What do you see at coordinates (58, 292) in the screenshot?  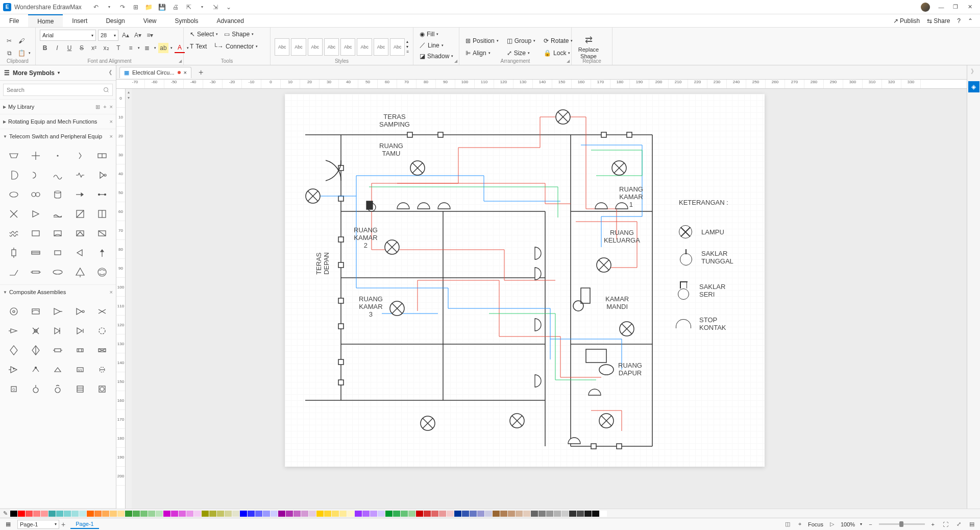 I see `composite-section-header: ▼Composite Assemblies ×` at bounding box center [58, 292].